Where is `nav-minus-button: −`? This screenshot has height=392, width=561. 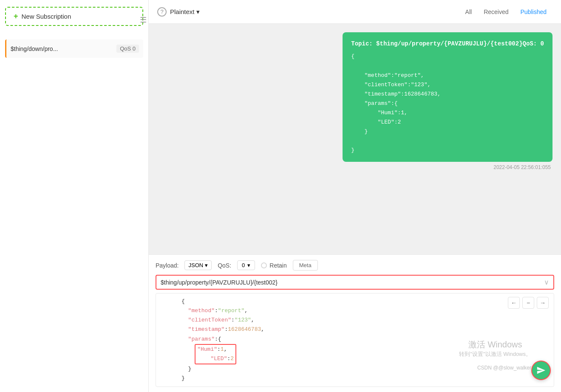 nav-minus-button: − is located at coordinates (528, 303).